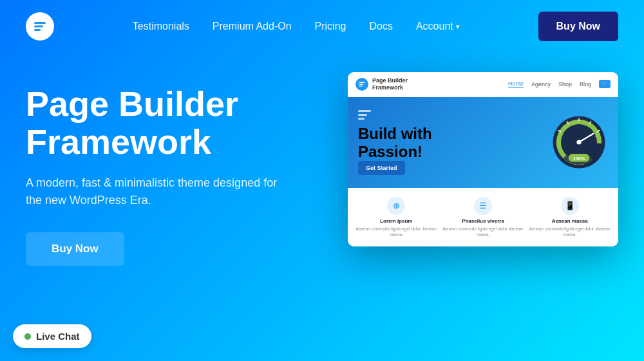 Image resolution: width=644 pixels, height=361 pixels. Describe the element at coordinates (395, 143) in the screenshot. I see `browser-hero-text: Build with Passion! Get Started` at that location.